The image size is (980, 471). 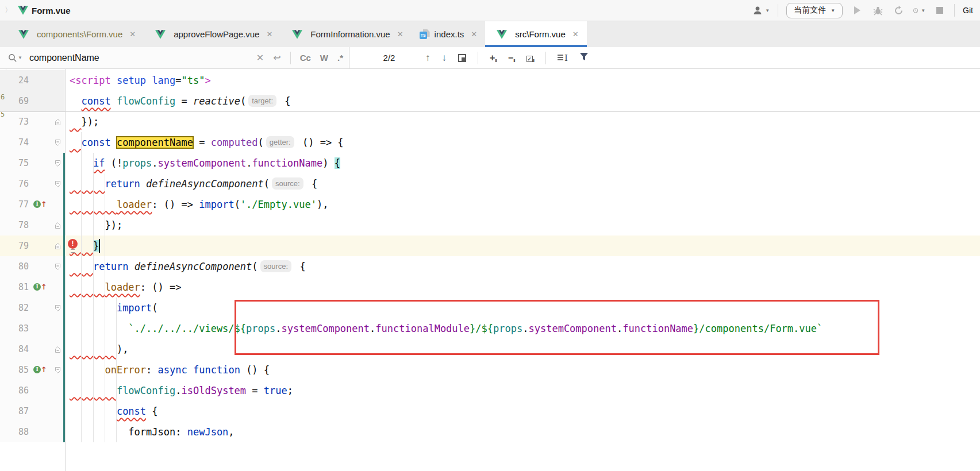 I want to click on code-token: './Empty.vue', so click(x=278, y=204).